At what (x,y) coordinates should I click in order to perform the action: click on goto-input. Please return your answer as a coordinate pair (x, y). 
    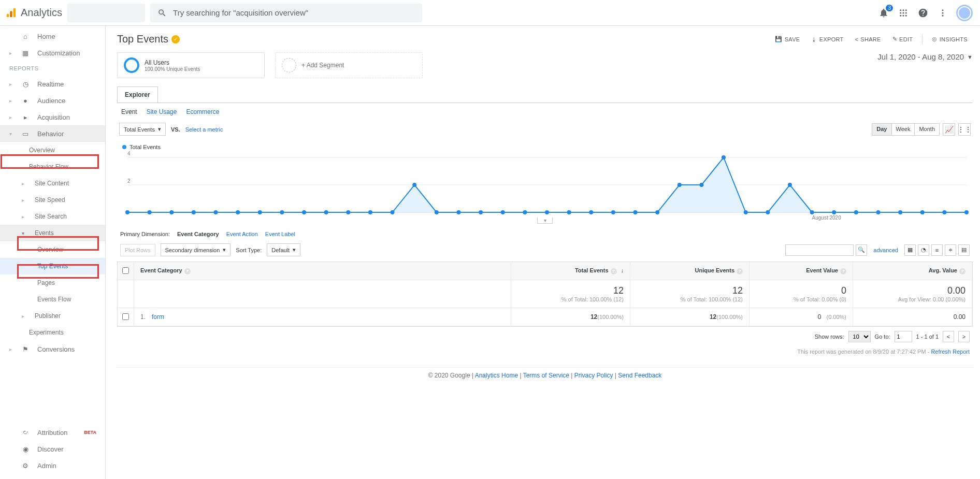
    Looking at the image, I should click on (903, 337).